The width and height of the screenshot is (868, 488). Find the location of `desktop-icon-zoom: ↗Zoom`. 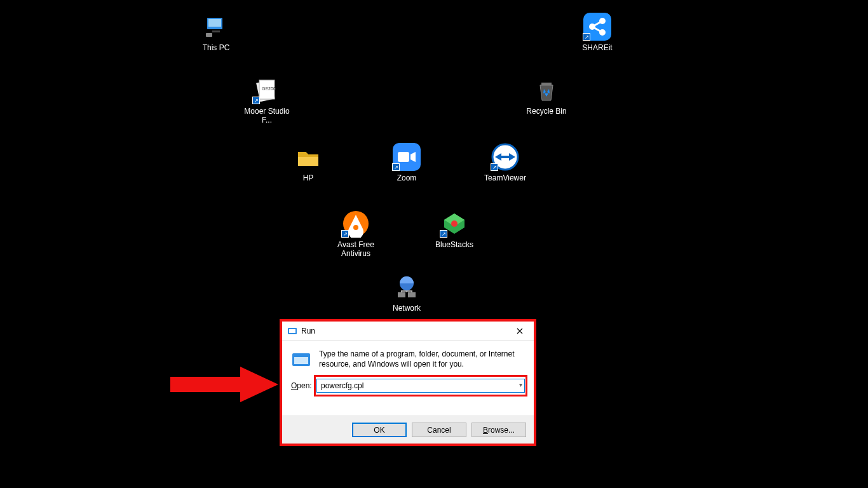

desktop-icon-zoom: ↗Zoom is located at coordinates (407, 163).